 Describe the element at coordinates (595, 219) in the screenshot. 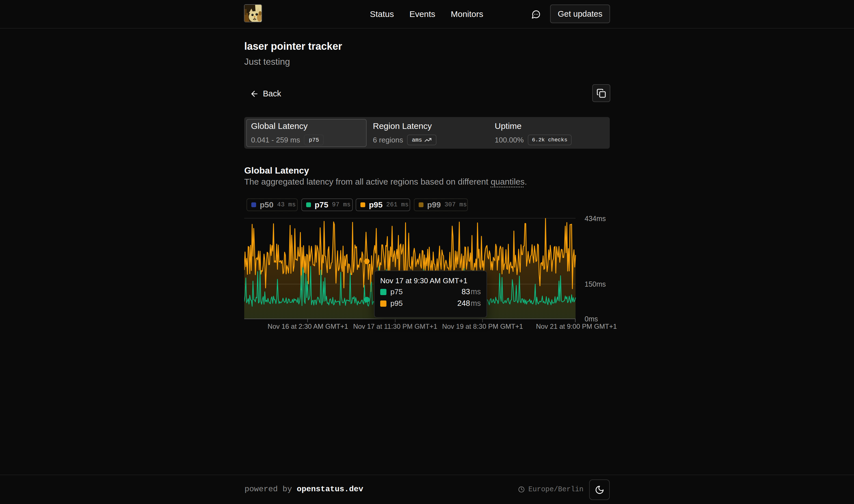

I see `svg-text: 434ms` at that location.